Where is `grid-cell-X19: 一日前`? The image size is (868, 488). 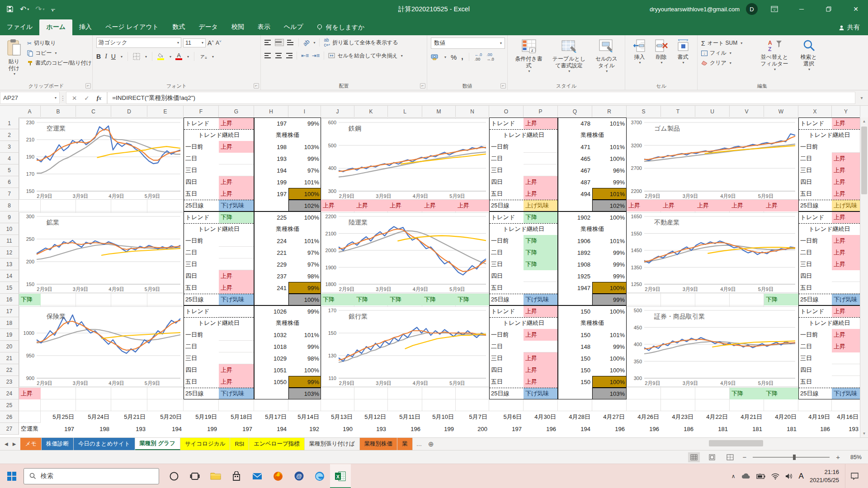 grid-cell-X19: 一日前 is located at coordinates (815, 335).